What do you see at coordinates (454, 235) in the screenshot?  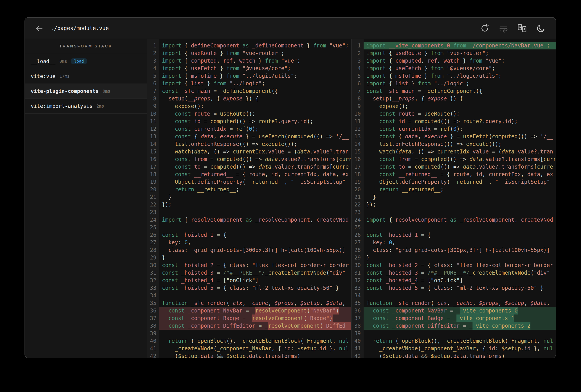 I see `code-line: 26const _hoisted_1 = {` at bounding box center [454, 235].